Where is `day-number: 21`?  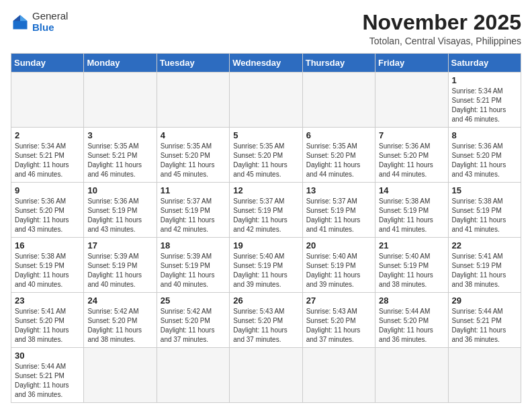 day-number: 21 is located at coordinates (411, 246).